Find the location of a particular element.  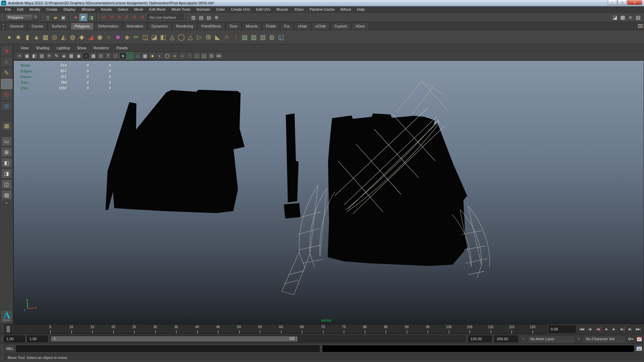

rotate-tool-button: ↻ is located at coordinates (7, 95).